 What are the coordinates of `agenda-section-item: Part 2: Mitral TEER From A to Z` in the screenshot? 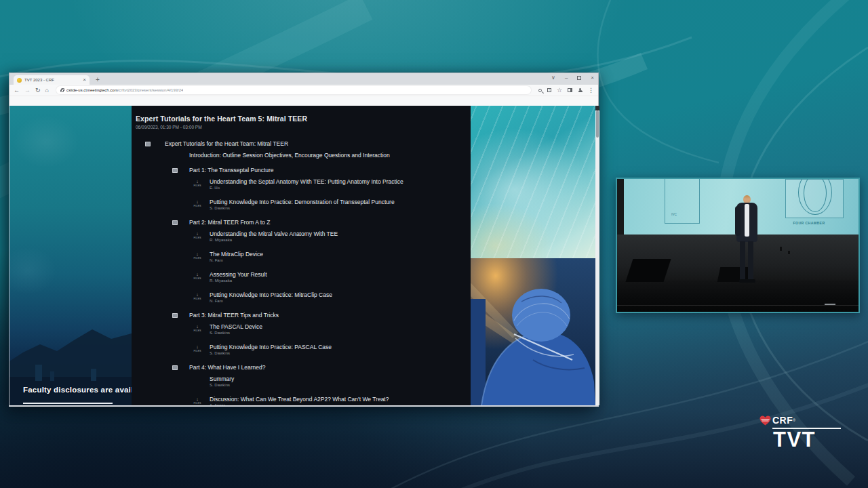 It's located at (303, 222).